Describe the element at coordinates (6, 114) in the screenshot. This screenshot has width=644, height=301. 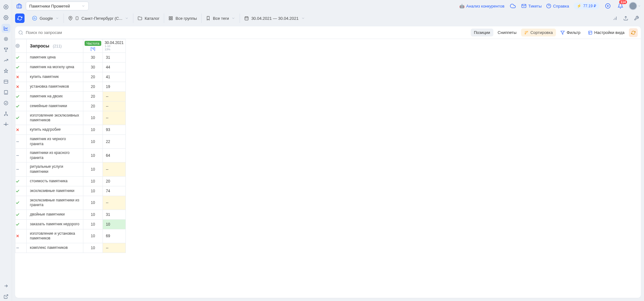
I see `structure-icon` at that location.